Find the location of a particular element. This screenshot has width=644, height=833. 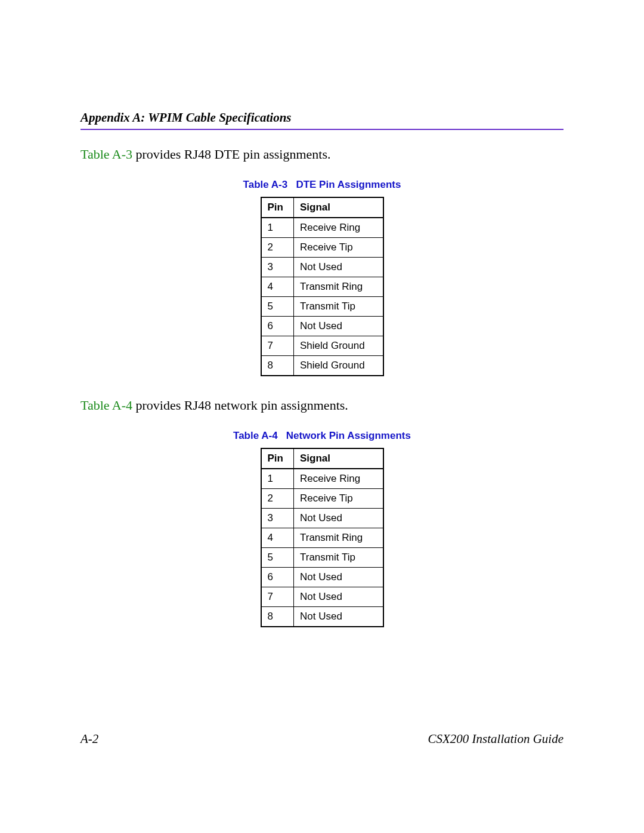

intro-paragraph-a3: Table A-3 provides RJ48 DTE pin assignme… is located at coordinates (322, 154).